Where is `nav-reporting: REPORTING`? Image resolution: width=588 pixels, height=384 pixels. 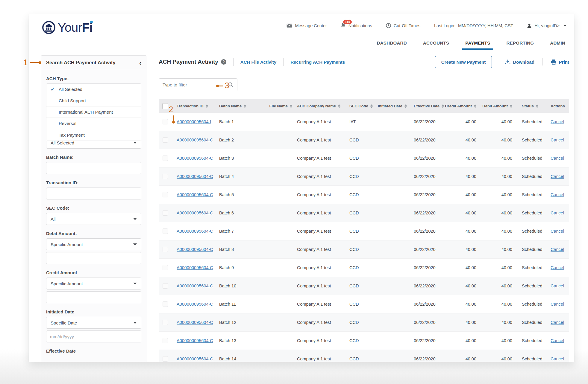
nav-reporting: REPORTING is located at coordinates (520, 45).